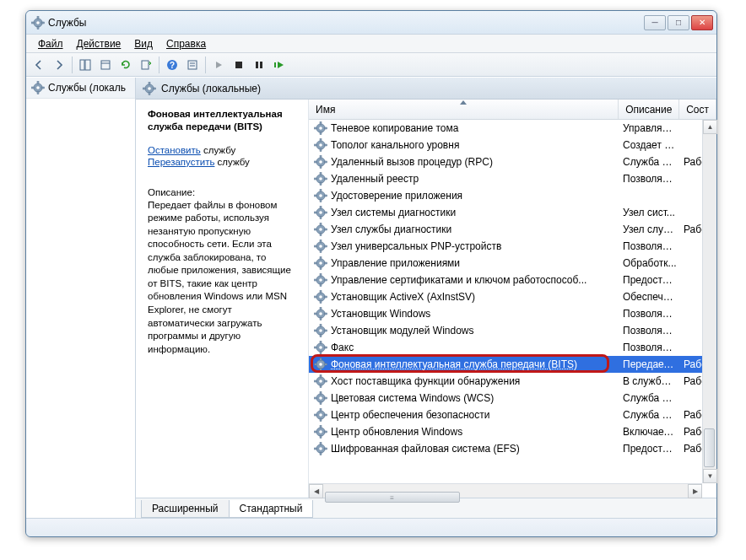 The height and width of the screenshot is (560, 746). I want to click on menubar: Файл Действие Вид Справка, so click(371, 44).